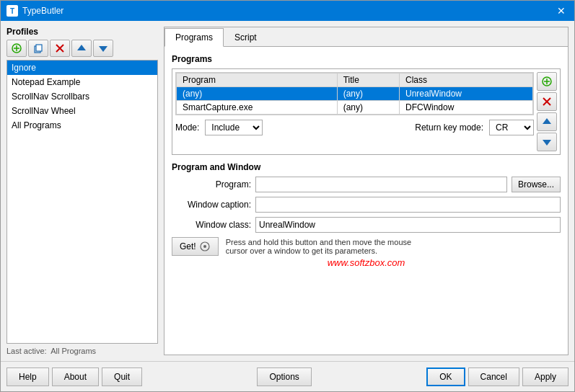 The width and height of the screenshot is (575, 392). Describe the element at coordinates (366, 167) in the screenshot. I see `pw-section-title: Program and Window` at that location.